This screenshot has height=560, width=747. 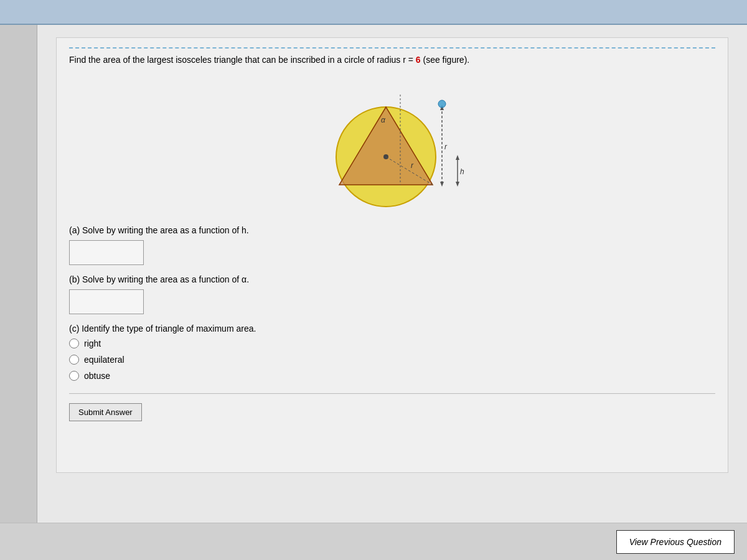 What do you see at coordinates (74, 360) in the screenshot?
I see `radio-equilateral` at bounding box center [74, 360].